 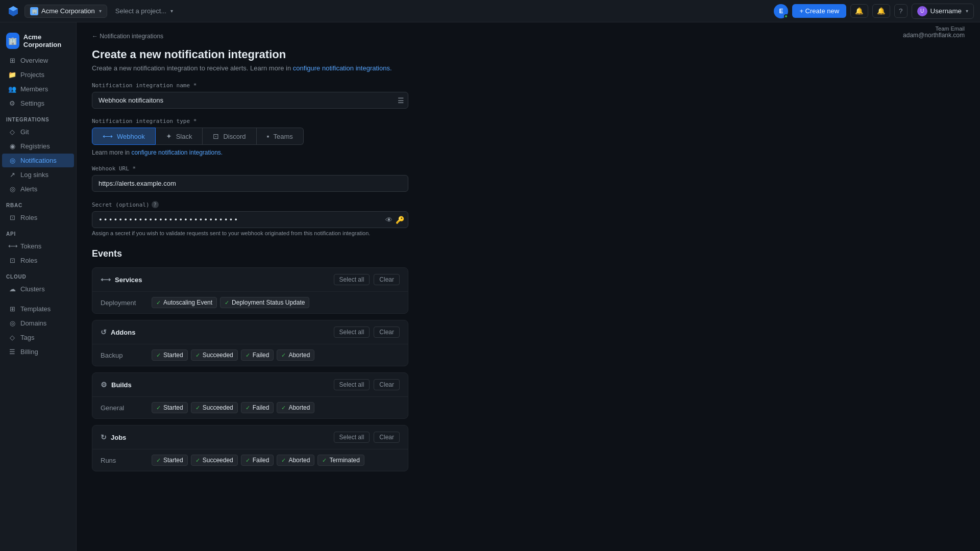 What do you see at coordinates (342, 68) in the screenshot?
I see `description-link: configure notification integrations.` at bounding box center [342, 68].